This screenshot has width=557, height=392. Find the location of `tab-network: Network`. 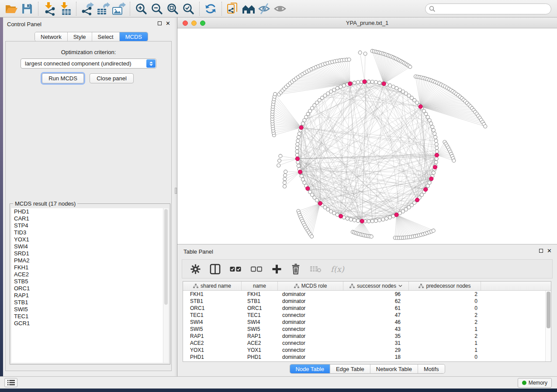

tab-network: Network is located at coordinates (51, 37).